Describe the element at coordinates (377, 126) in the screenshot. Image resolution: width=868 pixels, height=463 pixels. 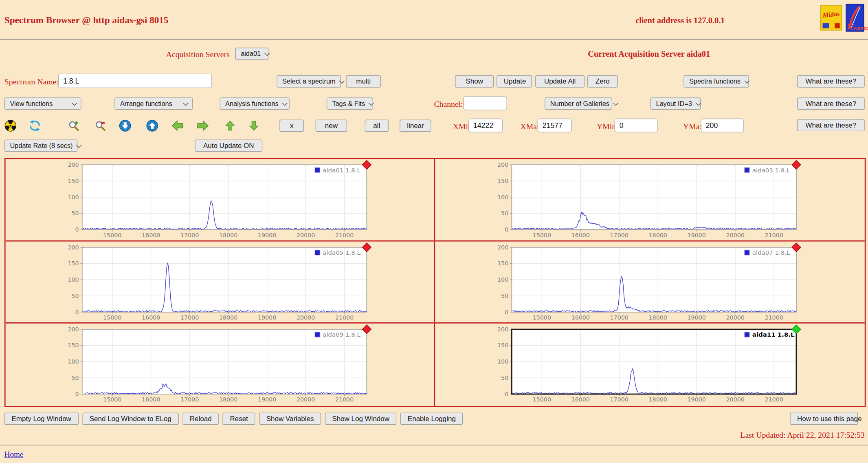
I see `all-button: all` at that location.